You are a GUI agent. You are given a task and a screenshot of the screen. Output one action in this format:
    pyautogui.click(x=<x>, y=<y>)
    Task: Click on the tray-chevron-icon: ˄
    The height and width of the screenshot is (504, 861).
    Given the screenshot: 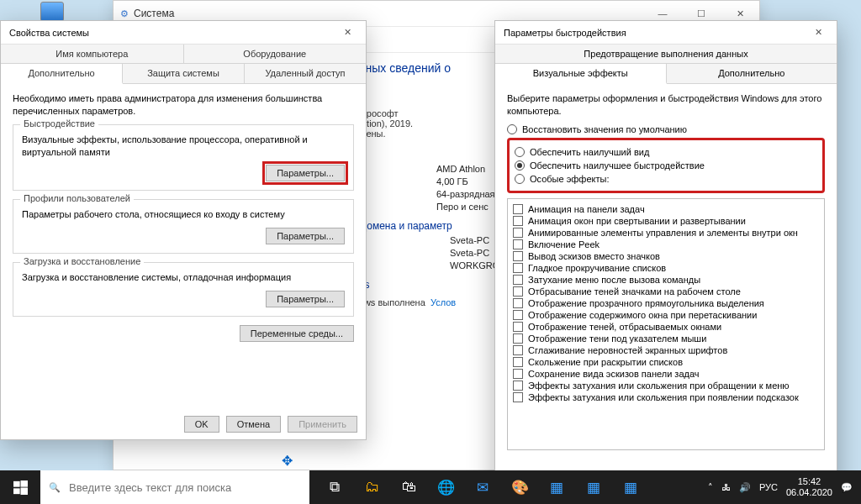 What is the action you would take?
    pyautogui.click(x=710, y=487)
    